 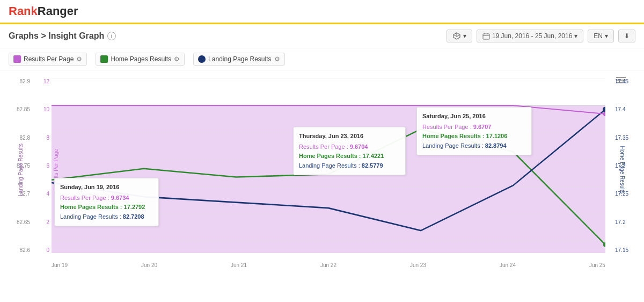 I want to click on date-range-button: 19 Jun, 2016 - 25 Jun, 2016 ▾, so click(x=530, y=36).